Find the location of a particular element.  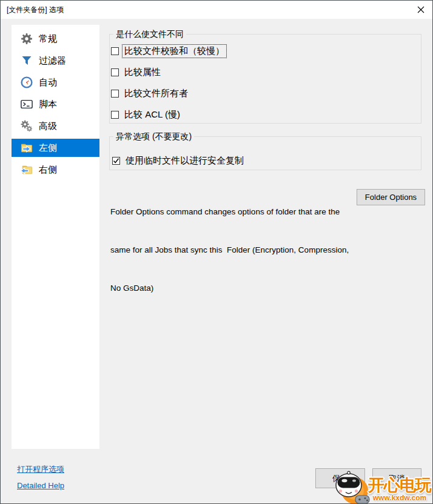

sidebar-item-auto: 自动 is located at coordinates (56, 82).